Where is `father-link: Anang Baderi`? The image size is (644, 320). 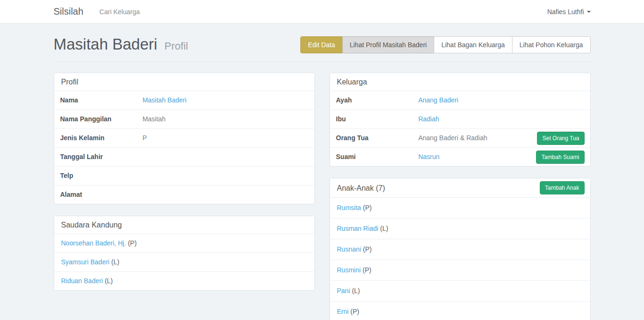
father-link: Anang Baderi is located at coordinates (438, 100).